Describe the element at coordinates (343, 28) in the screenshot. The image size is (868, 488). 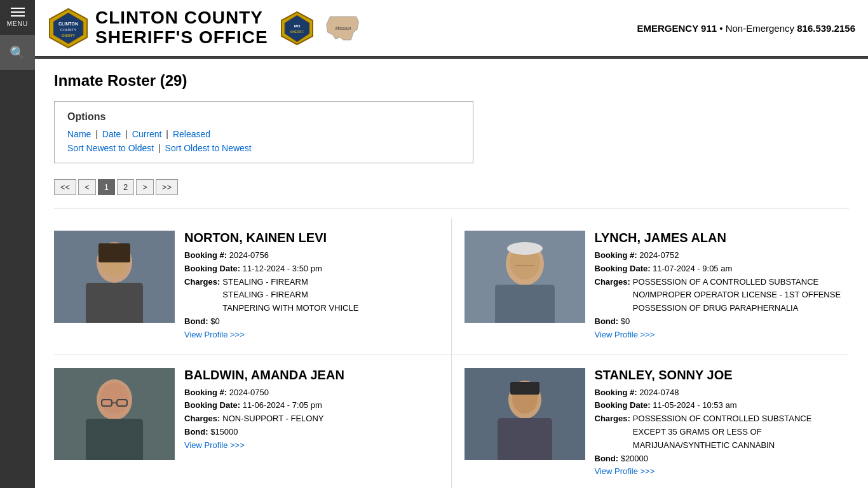
I see `svg-text: Missouri` at that location.